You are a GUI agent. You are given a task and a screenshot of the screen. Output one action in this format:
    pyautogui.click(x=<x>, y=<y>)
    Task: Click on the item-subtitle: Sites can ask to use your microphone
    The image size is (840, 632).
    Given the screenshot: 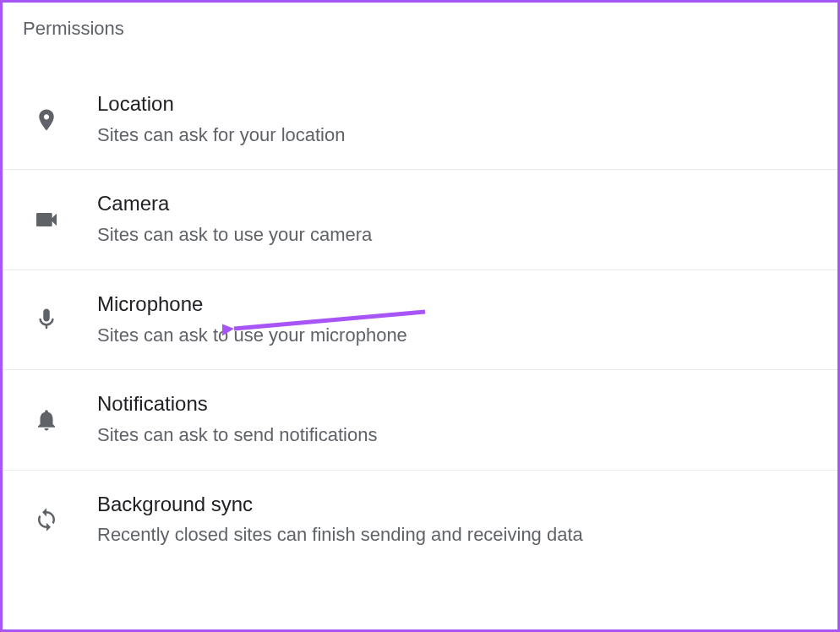 What is the action you would take?
    pyautogui.click(x=252, y=336)
    